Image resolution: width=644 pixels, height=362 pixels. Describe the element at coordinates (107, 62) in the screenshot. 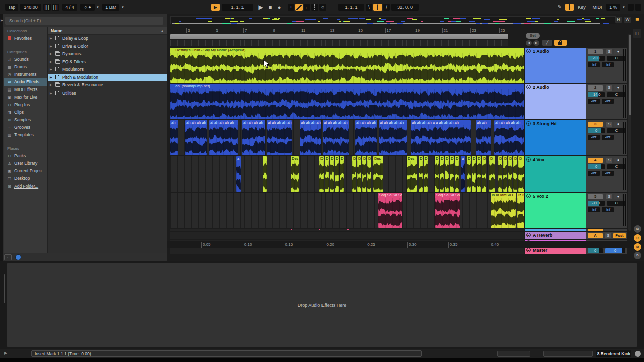

I see `browser-folder-eq-filters: ▶EQ & Filters` at that location.